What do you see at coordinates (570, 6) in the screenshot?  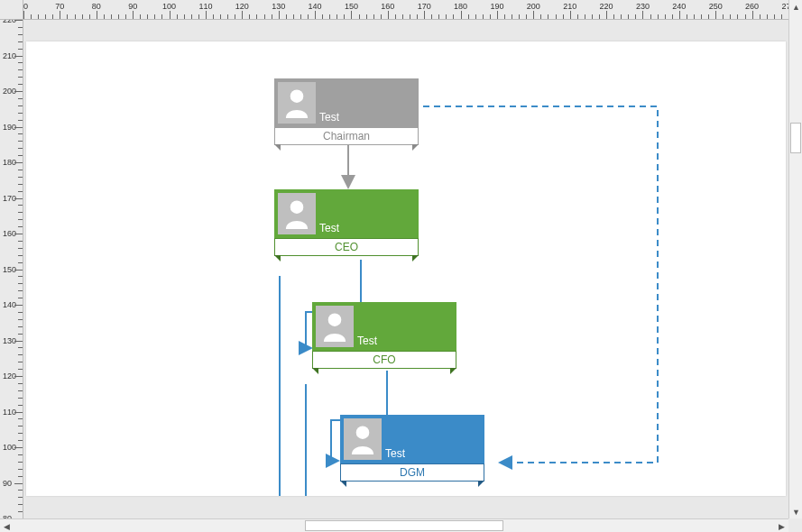 I see `ruler-h-label: 210` at bounding box center [570, 6].